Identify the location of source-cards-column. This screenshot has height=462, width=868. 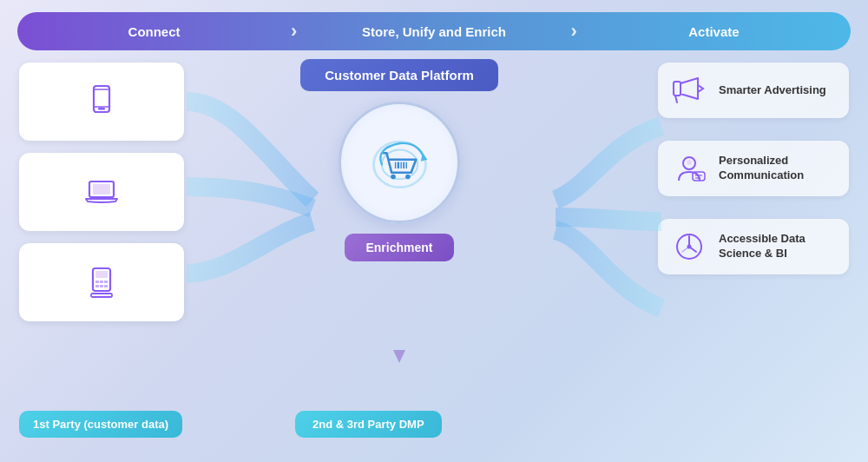
(102, 192).